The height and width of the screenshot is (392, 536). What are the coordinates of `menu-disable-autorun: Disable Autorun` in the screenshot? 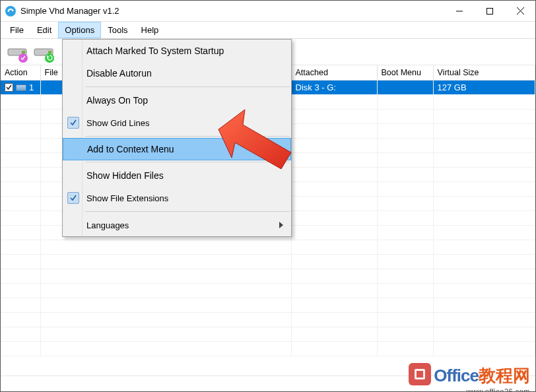 It's located at (177, 73).